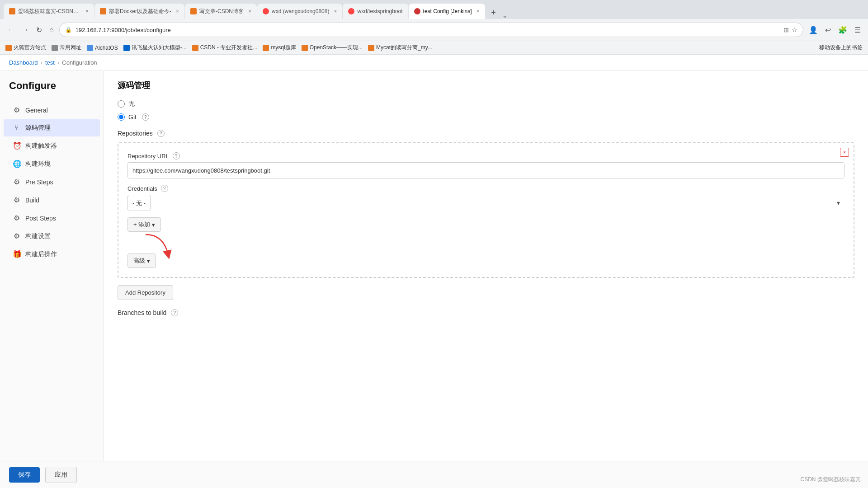 The image size is (868, 488). Describe the element at coordinates (24, 475) in the screenshot. I see `save-button: 保存` at that location.